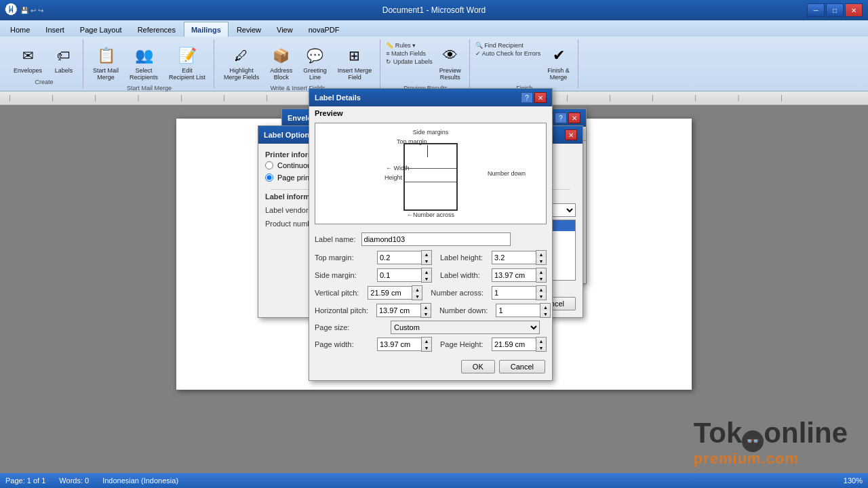 The height and width of the screenshot is (488, 868). Describe the element at coordinates (187, 56) in the screenshot. I see `edit-recipient-list-icon: 📝` at that location.